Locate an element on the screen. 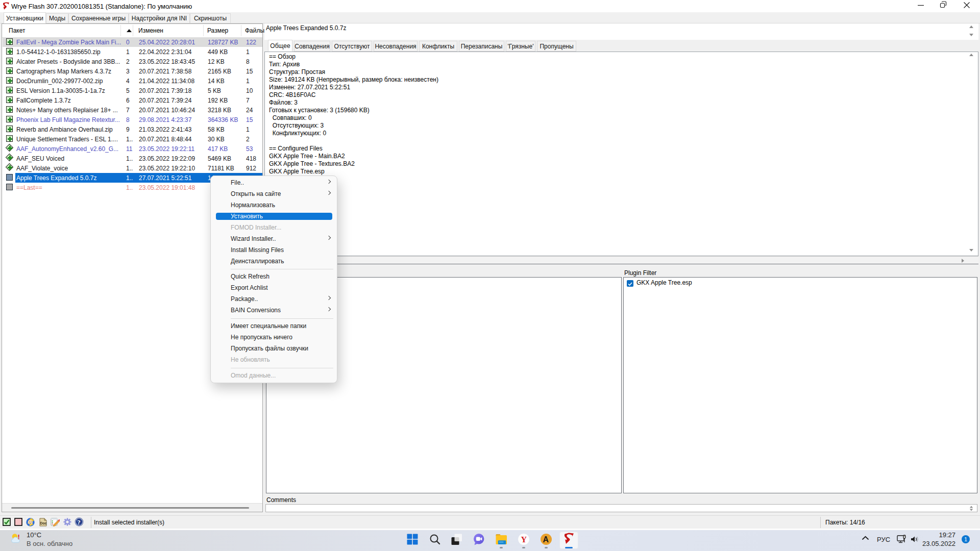  svg-text: Y is located at coordinates (524, 540).